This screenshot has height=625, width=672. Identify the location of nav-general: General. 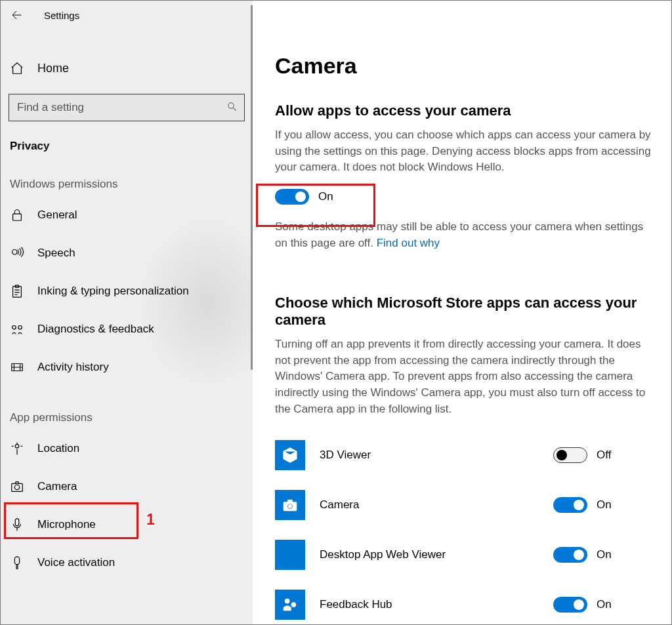
(127, 215).